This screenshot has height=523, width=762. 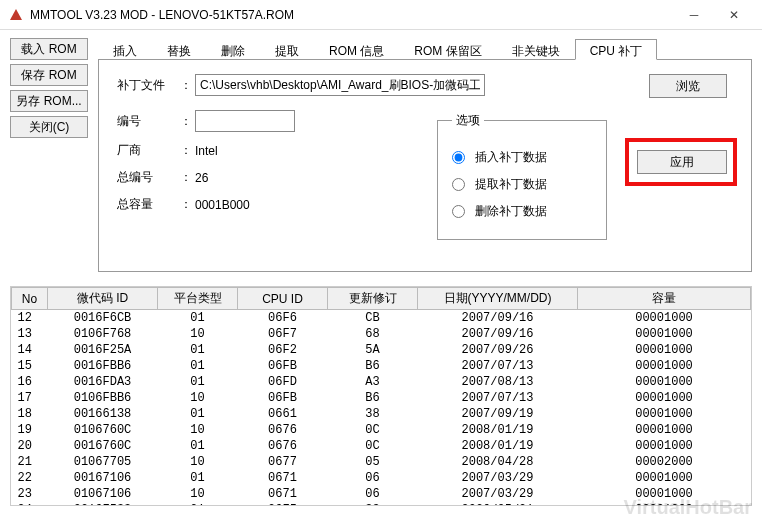 What do you see at coordinates (382, 446) in the screenshot?
I see `table-row: 200016760C0106760C2008/01/1900001000` at bounding box center [382, 446].